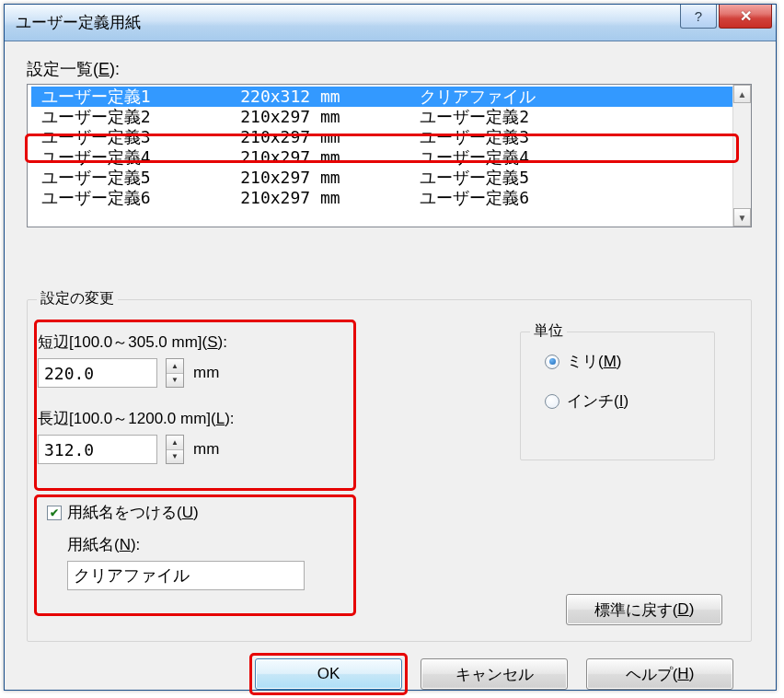 Image resolution: width=784 pixels, height=698 pixels. What do you see at coordinates (552, 362) in the screenshot?
I see `unit-mm-radio` at bounding box center [552, 362].